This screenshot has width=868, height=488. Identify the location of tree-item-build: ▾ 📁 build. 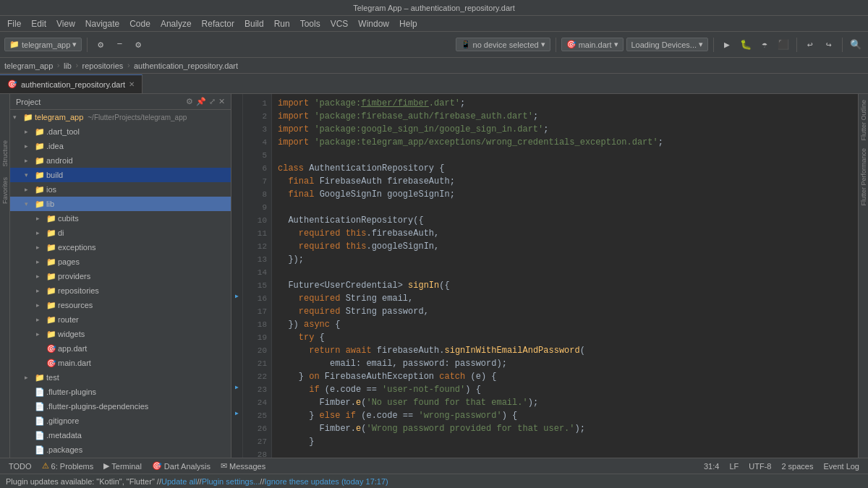
(120, 175).